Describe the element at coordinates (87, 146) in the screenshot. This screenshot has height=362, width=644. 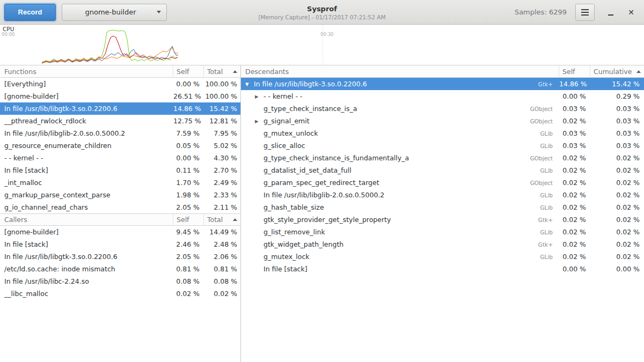
I see `function-name: g_resource_enumerate_children` at that location.